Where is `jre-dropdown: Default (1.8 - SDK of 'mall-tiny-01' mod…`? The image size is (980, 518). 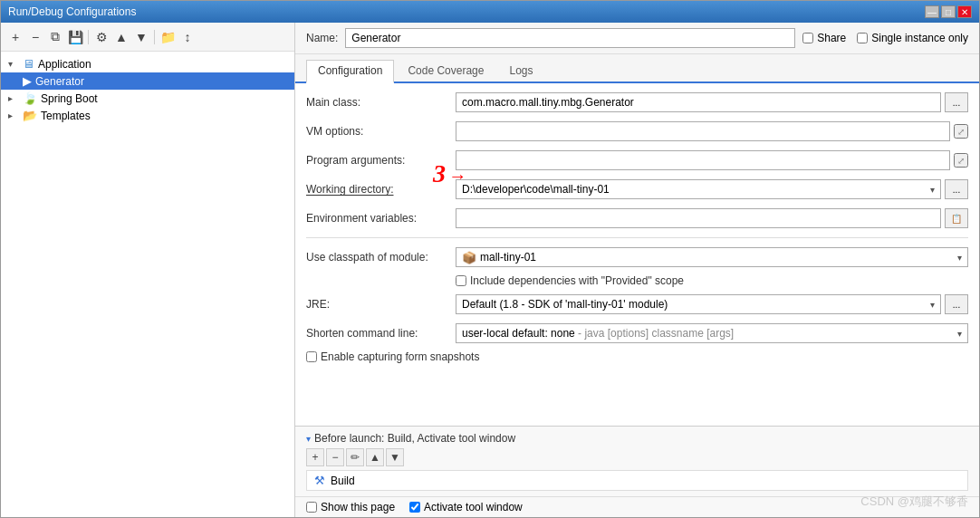
jre-dropdown: Default (1.8 - SDK of 'mall-tiny-01' mod… is located at coordinates (698, 304).